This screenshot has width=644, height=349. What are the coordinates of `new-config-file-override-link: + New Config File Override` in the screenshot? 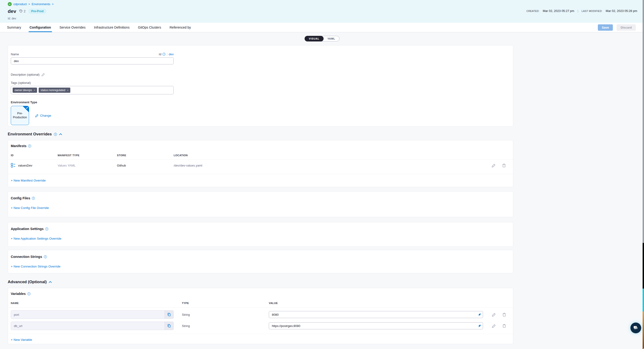 It's located at (30, 208).